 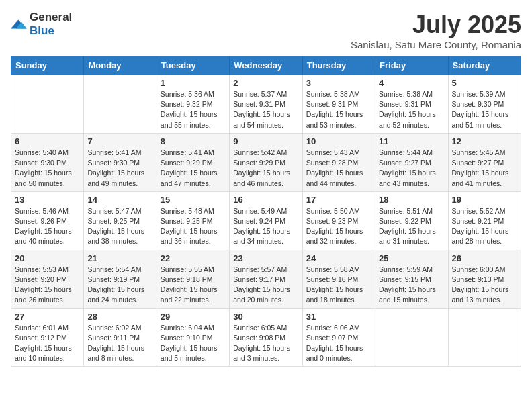 I want to click on day-info: Sunrise: 5:49 AM Sunset: 9:24 PM Dayligh…, so click(x=266, y=227).